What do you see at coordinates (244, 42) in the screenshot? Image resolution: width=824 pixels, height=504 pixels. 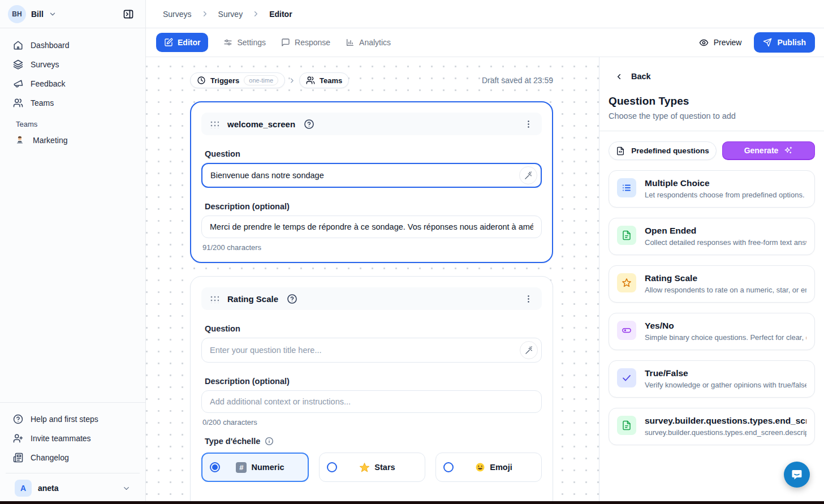 I see `tab-settings: Settings` at bounding box center [244, 42].